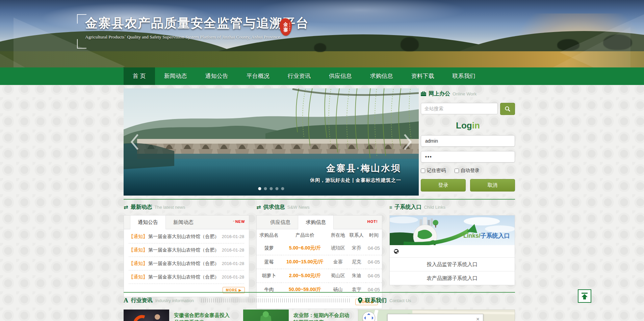 The image size is (644, 321). I want to click on auto-login-checkbox: 自动登录, so click(467, 171).